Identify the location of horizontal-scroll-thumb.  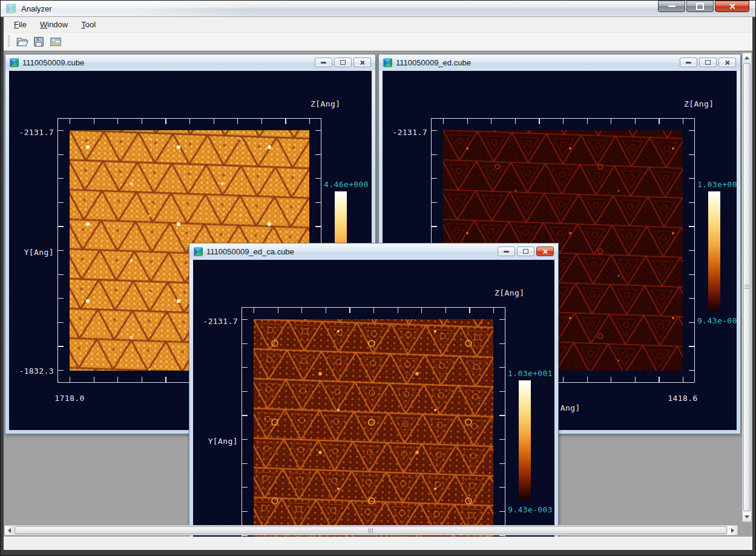
(370, 531).